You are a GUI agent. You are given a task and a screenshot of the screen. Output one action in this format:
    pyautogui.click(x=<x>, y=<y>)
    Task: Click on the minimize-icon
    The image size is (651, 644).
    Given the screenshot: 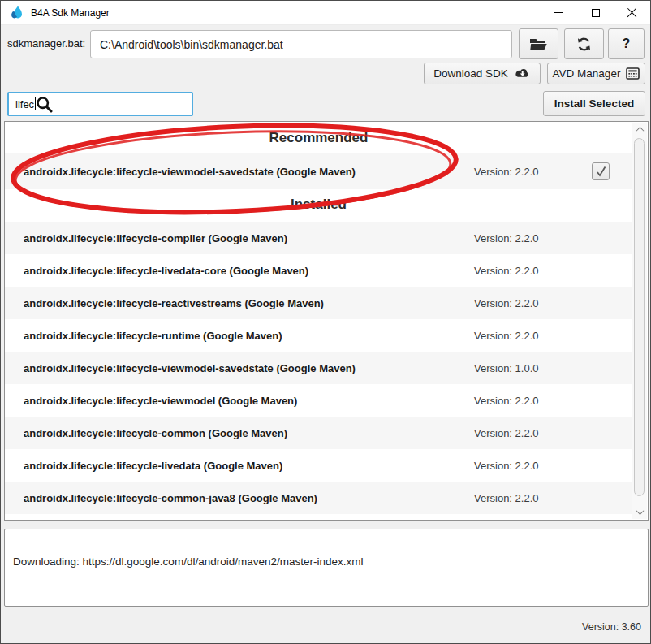 What is the action you would take?
    pyautogui.click(x=558, y=13)
    